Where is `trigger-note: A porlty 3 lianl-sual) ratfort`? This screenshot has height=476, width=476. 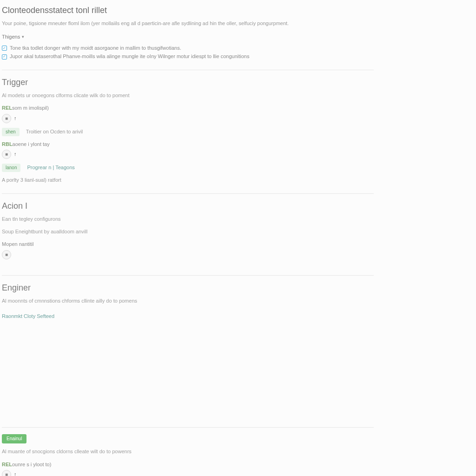 trigger-note: A porlty 3 lianl-sual) ratfort is located at coordinates (239, 180).